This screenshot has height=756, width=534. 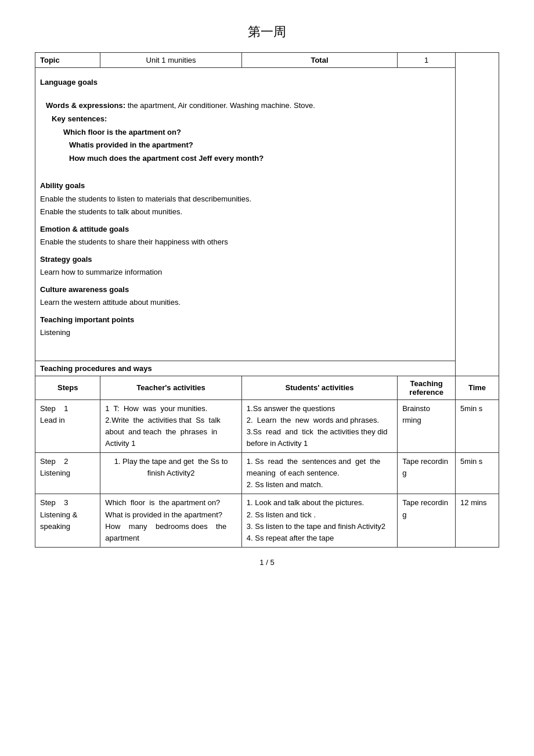 What do you see at coordinates (319, 60) in the screenshot?
I see `total-cell: Total` at bounding box center [319, 60].